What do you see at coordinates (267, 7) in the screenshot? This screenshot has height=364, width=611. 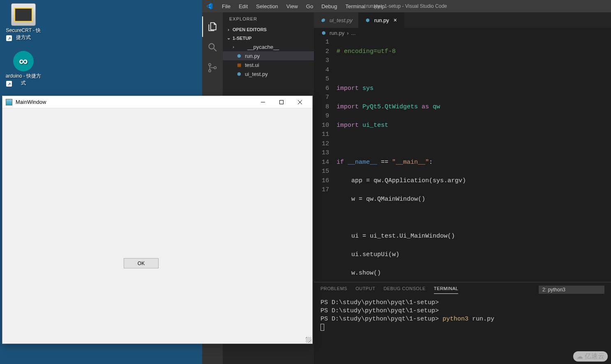 I see `menu-selection: Selection` at bounding box center [267, 7].